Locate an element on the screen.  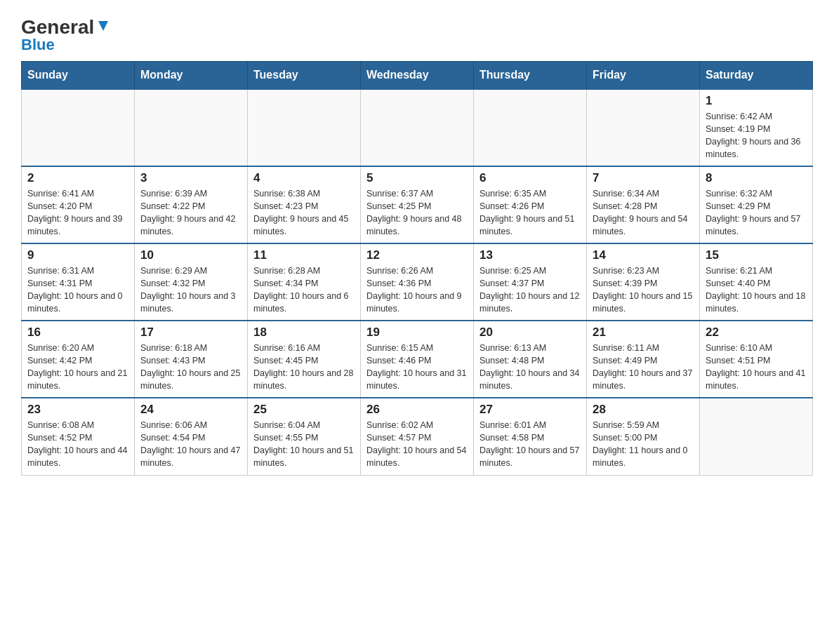
weekday-header-tuesday: Tuesday is located at coordinates (305, 76).